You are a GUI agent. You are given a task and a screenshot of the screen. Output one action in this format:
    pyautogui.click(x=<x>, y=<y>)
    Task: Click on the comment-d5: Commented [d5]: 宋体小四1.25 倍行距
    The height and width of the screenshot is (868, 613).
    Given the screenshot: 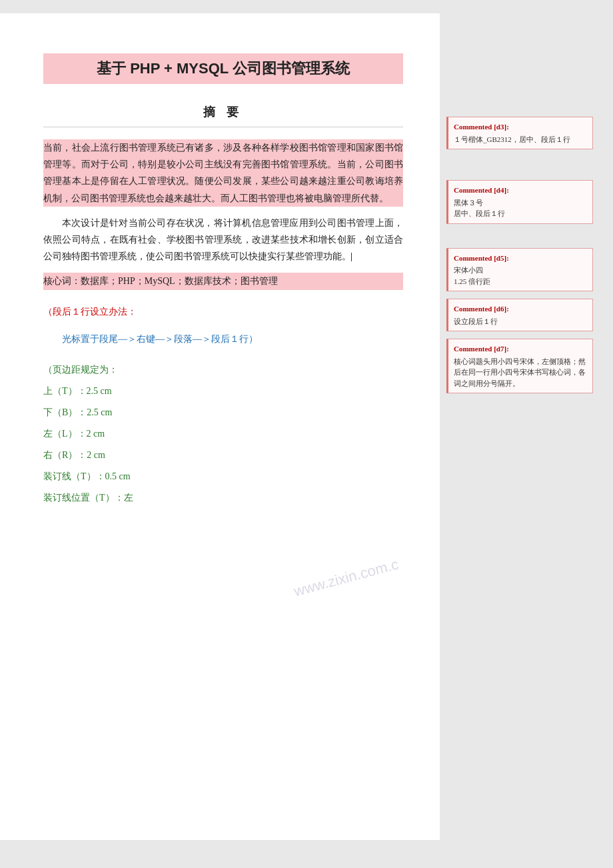 What is the action you would take?
    pyautogui.click(x=520, y=270)
    